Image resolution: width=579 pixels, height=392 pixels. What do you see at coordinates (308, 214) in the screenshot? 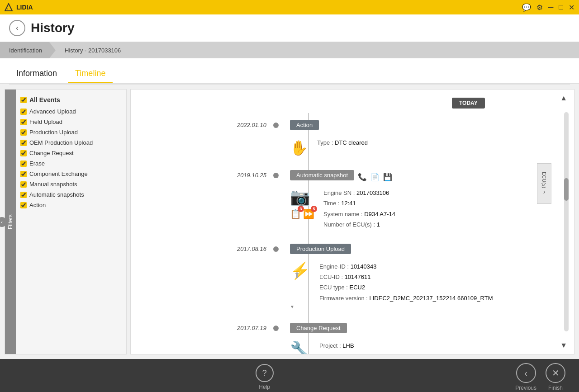
I see `badge-icon-2: ⏩ 5` at bounding box center [308, 214].